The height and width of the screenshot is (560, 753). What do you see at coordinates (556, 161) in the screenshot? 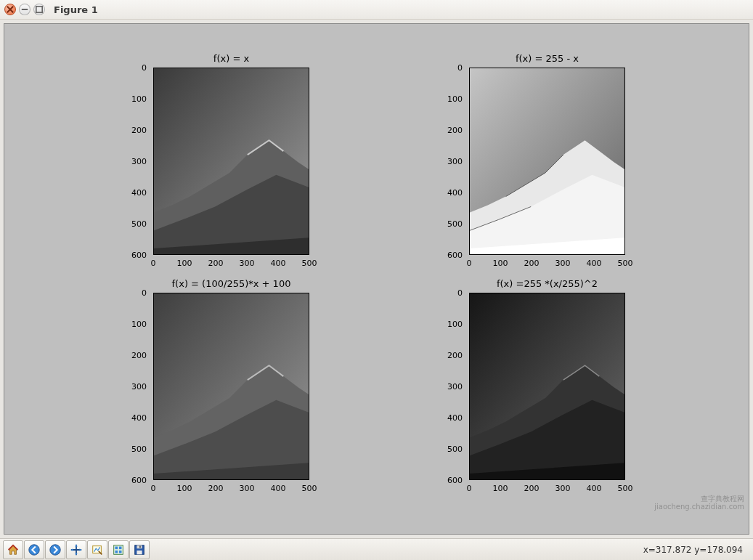
I see `subplot-1: f(x) = 255 - x 0100200300400500600` at bounding box center [556, 161].